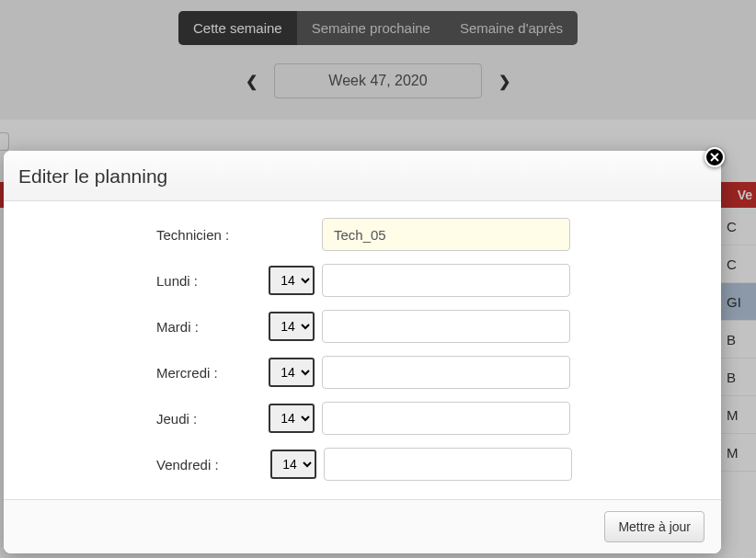 This screenshot has height=558, width=756. What do you see at coordinates (362, 526) in the screenshot?
I see `modal-footer: Mettre à jour` at bounding box center [362, 526].